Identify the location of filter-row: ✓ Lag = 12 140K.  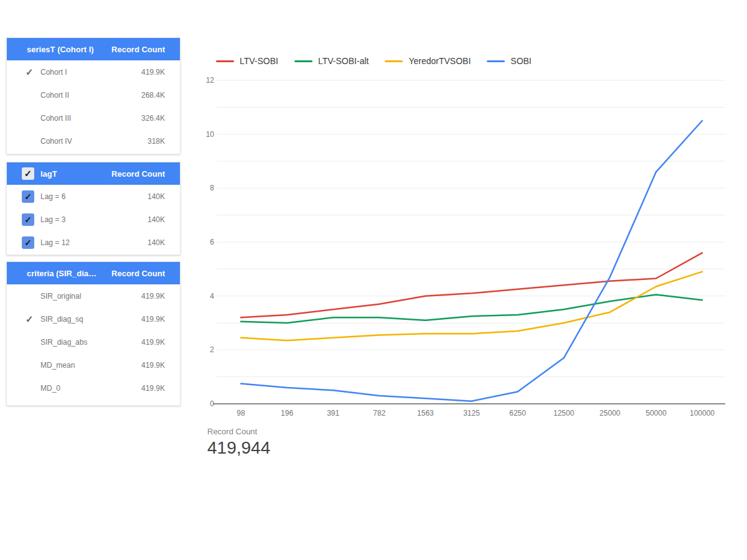
(93, 243).